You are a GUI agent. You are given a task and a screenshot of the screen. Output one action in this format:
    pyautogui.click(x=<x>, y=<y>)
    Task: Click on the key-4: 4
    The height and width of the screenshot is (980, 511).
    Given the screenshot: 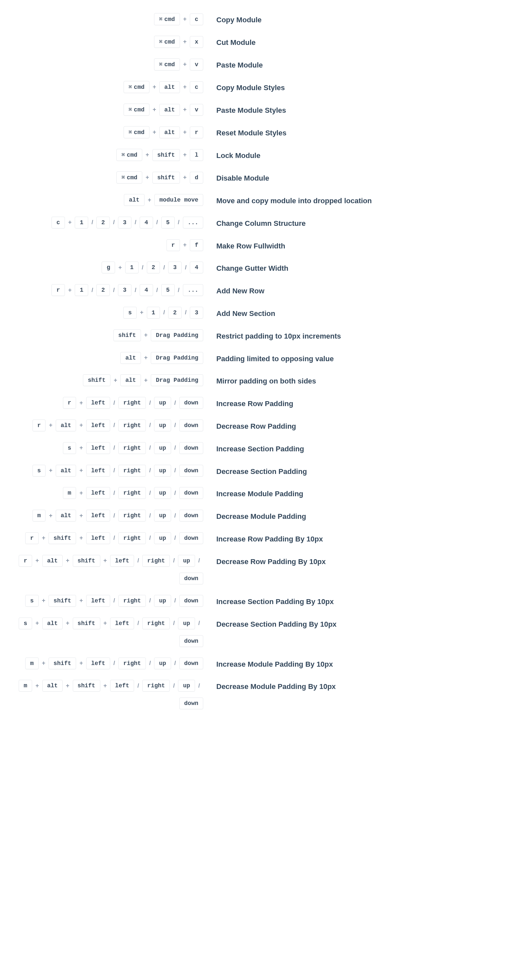 What is the action you would take?
    pyautogui.click(x=146, y=290)
    